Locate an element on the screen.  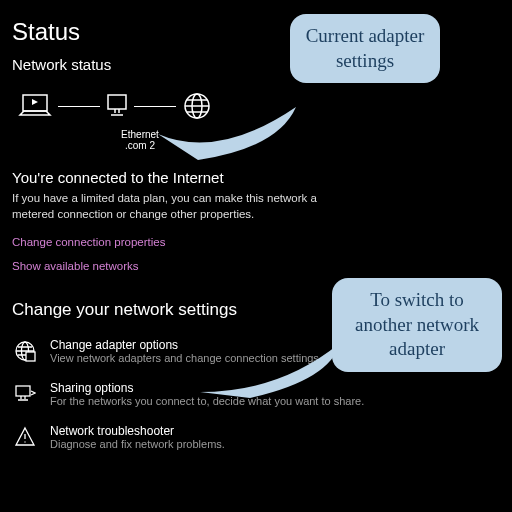
sharing-options-row: Sharing options For the networks you con… is located at coordinates (256, 394).